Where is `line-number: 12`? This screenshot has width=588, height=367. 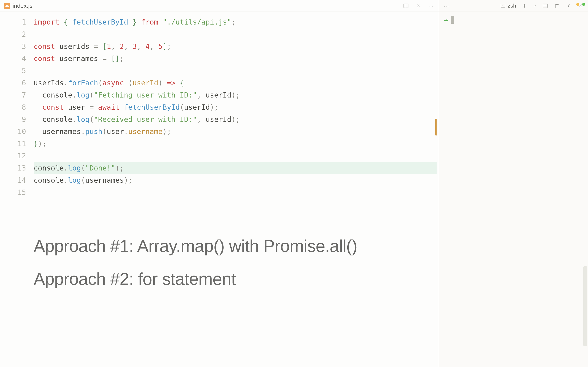 line-number: 12 is located at coordinates (13, 156).